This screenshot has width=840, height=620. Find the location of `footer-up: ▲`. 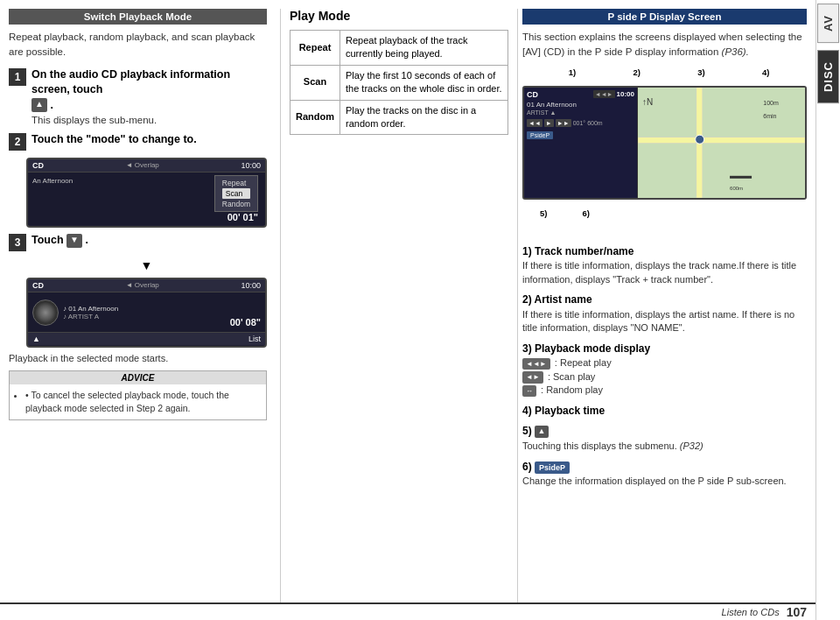

footer-up: ▲ is located at coordinates (37, 339).